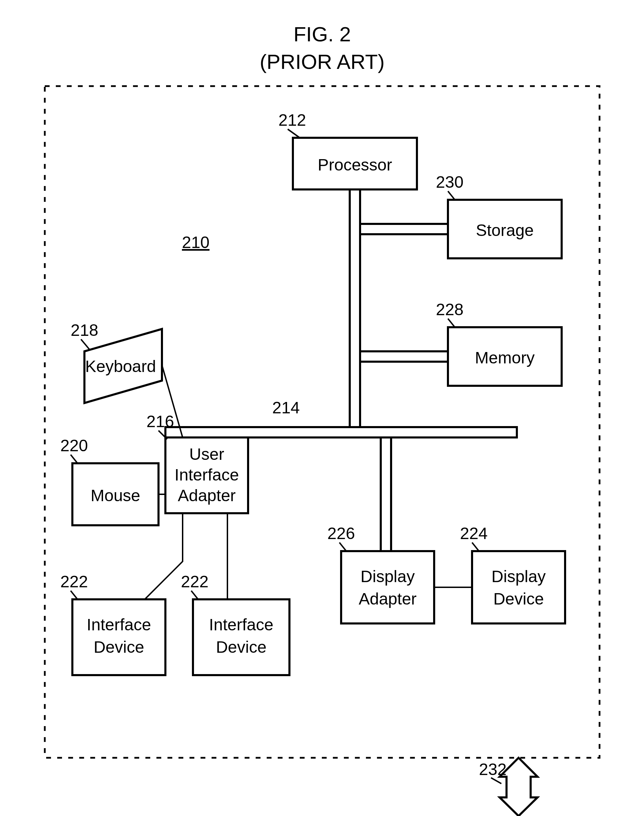  I want to click on keyboard-label: Keyboard, so click(121, 366).